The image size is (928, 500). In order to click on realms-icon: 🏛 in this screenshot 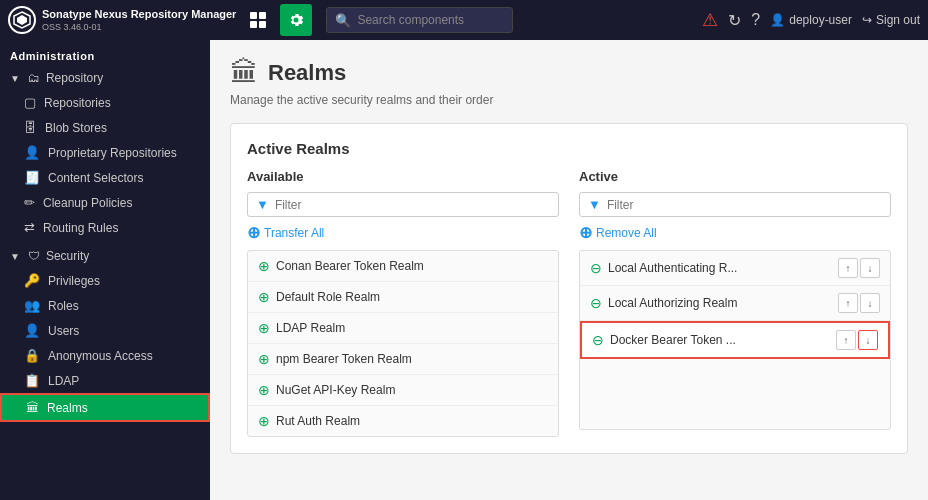, I will do `click(32, 408)`.